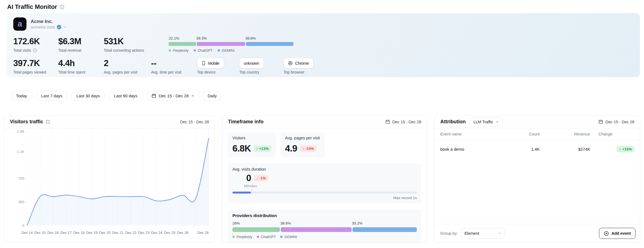 The height and width of the screenshot is (248, 644). What do you see at coordinates (565, 134) in the screenshot?
I see `col-revenue: Revenue` at bounding box center [565, 134].